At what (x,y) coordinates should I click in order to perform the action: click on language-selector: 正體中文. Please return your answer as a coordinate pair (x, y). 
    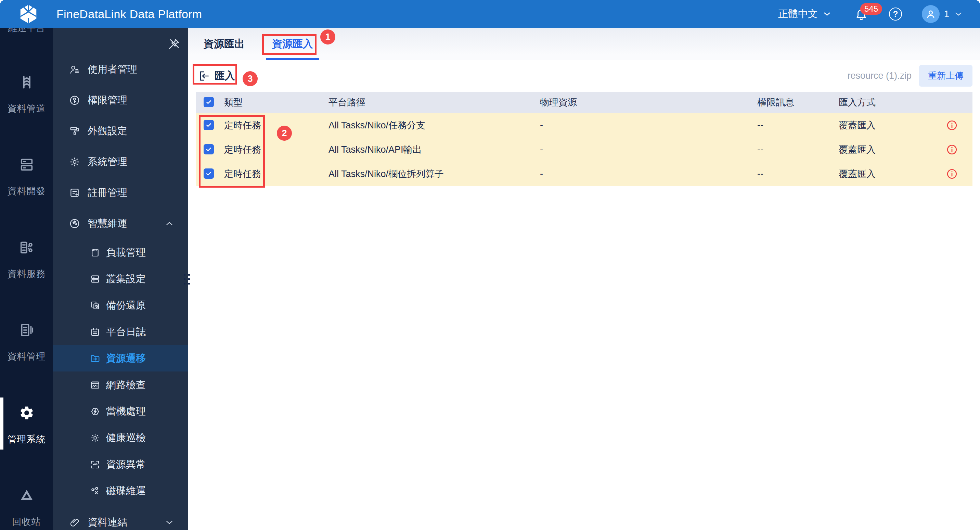
    Looking at the image, I should click on (805, 14).